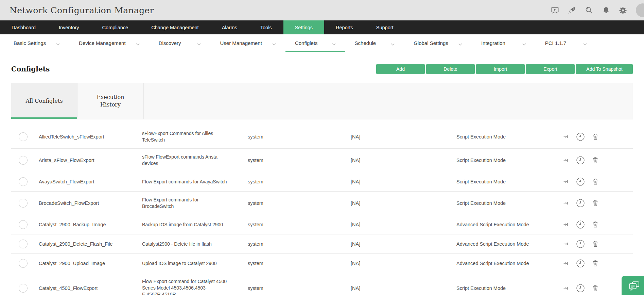 The width and height of the screenshot is (644, 295). What do you see at coordinates (375, 43) in the screenshot?
I see `subnav-item-schedule: Schedule` at bounding box center [375, 43].